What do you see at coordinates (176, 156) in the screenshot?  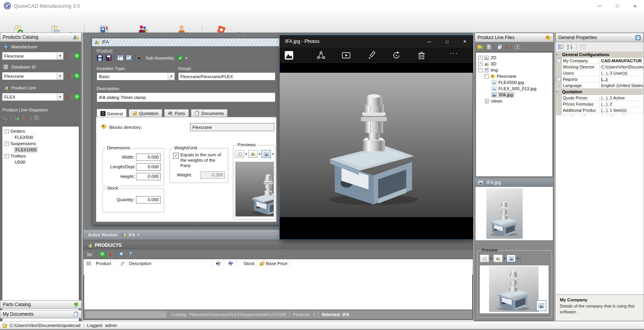 I see `weight-sum-checkbox: ✓` at bounding box center [176, 156].